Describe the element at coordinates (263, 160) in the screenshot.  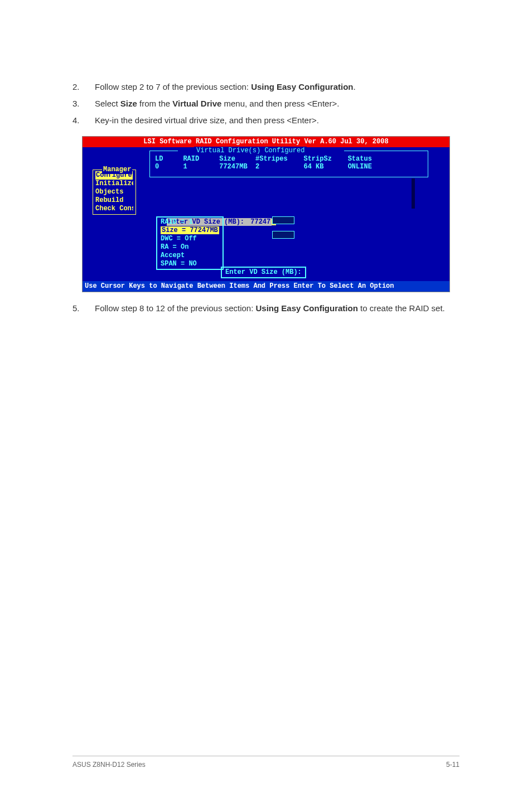
I see `table-headers: LD RAID Size #Stripes StripSz Status` at that location.